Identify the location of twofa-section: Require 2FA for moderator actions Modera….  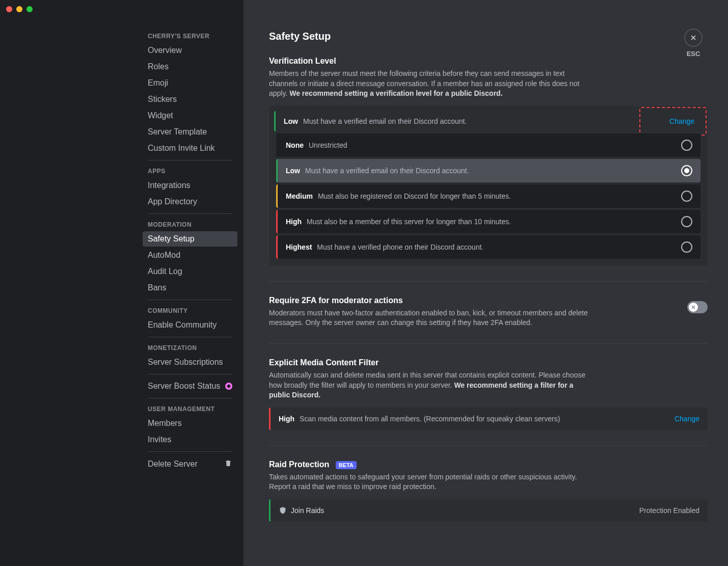
(488, 312).